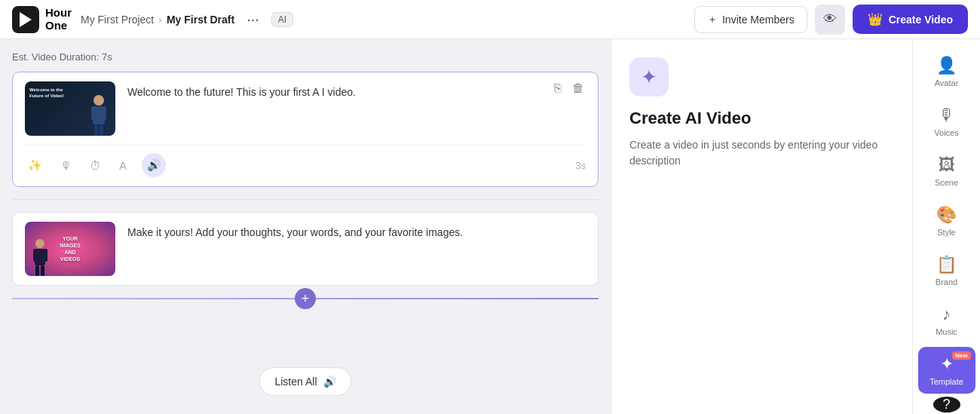 This screenshot has height=414, width=980. Describe the element at coordinates (580, 166) in the screenshot. I see `scene-duration-1: 3s` at that location.